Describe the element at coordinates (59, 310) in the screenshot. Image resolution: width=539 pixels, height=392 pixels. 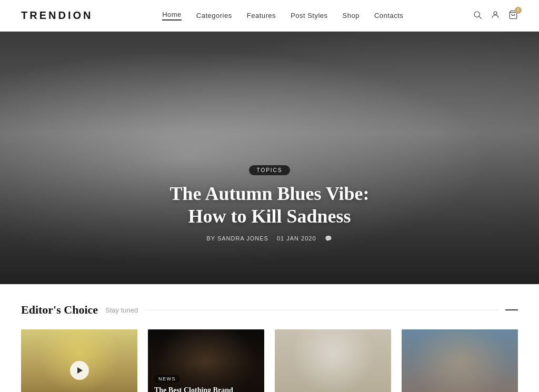
I see `section-title: Editor's Choice` at that location.